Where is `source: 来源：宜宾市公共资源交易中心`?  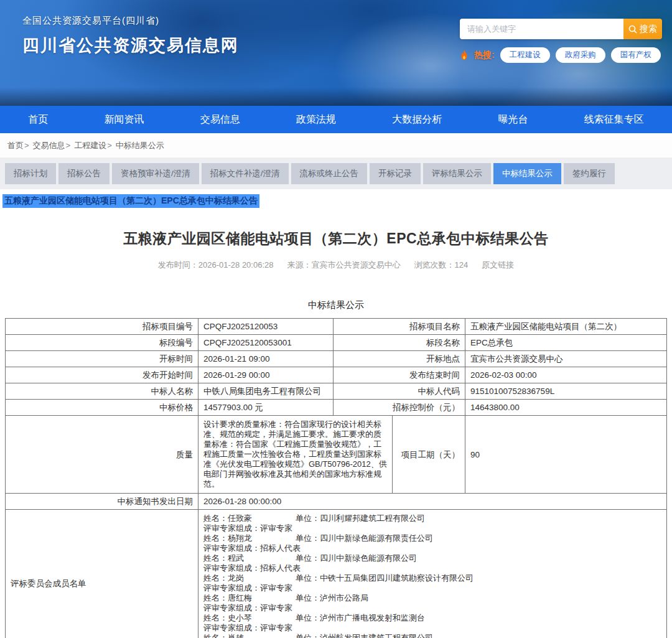 source: 来源：宜宾市公共资源交易中心 is located at coordinates (344, 265).